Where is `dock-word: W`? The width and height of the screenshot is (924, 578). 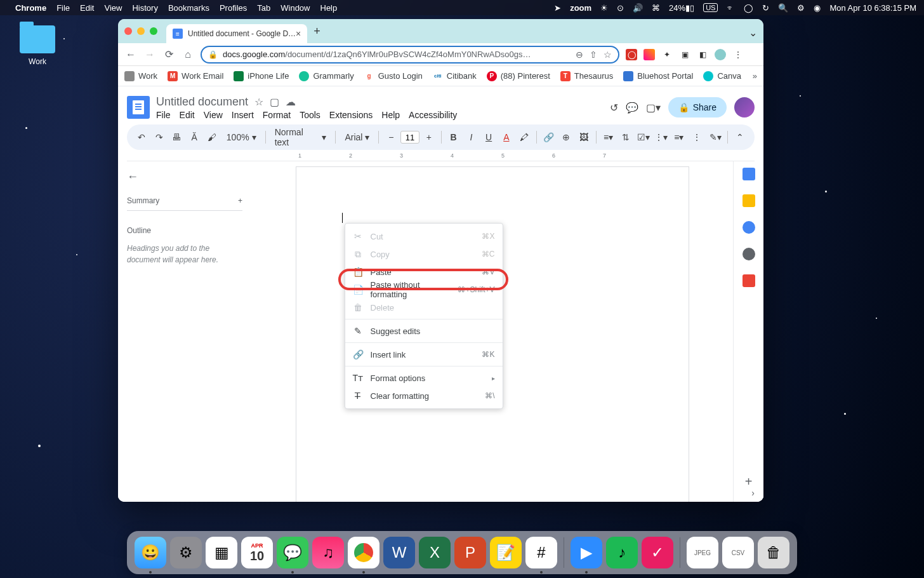 dock-word: W is located at coordinates (399, 553).